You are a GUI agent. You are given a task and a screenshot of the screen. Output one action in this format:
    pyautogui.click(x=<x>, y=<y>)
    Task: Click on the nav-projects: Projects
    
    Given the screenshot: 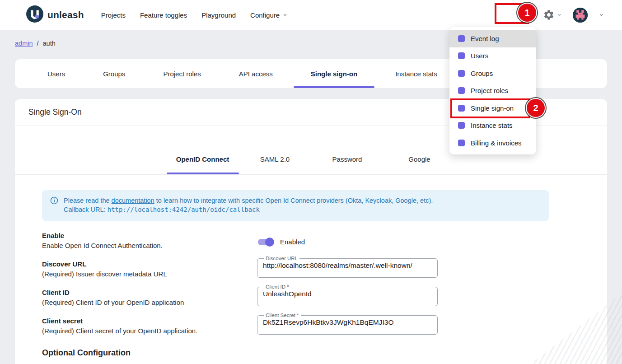 What is the action you would take?
    pyautogui.click(x=113, y=15)
    